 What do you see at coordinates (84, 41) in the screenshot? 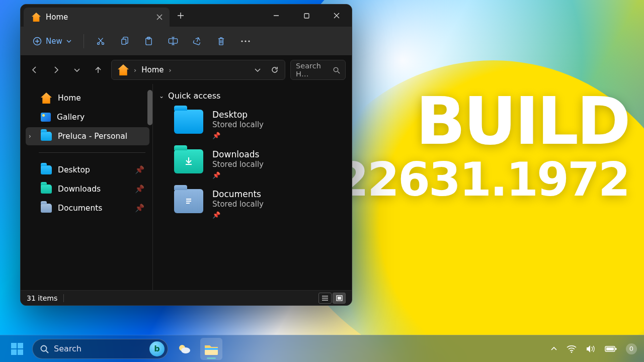
I see `toolbar-separator` at bounding box center [84, 41].